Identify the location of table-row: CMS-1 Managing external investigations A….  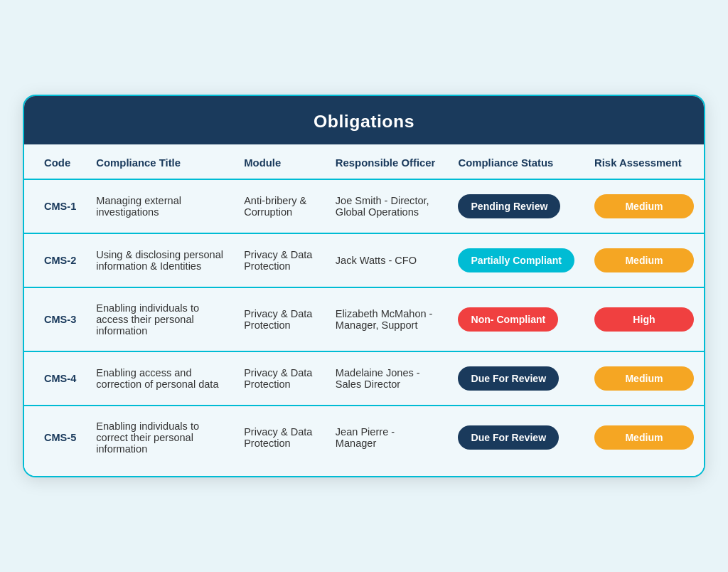
(364, 206).